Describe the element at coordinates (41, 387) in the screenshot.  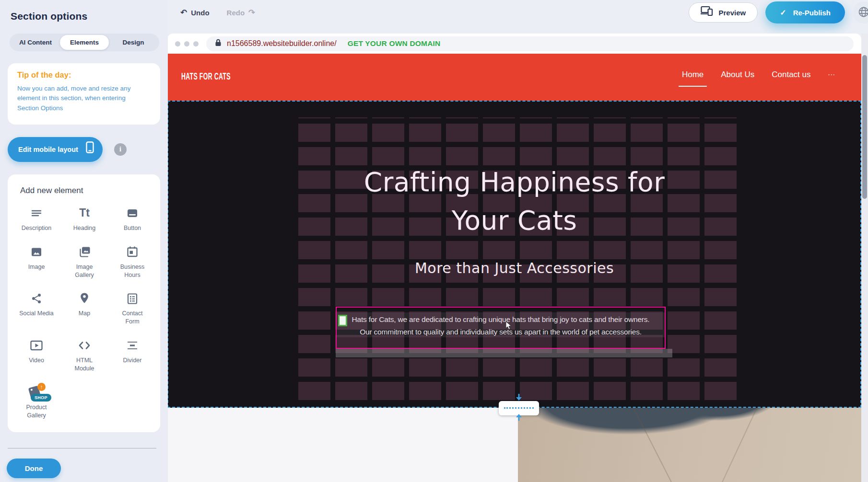
I see `upgrade-badge-icon: ↑` at that location.